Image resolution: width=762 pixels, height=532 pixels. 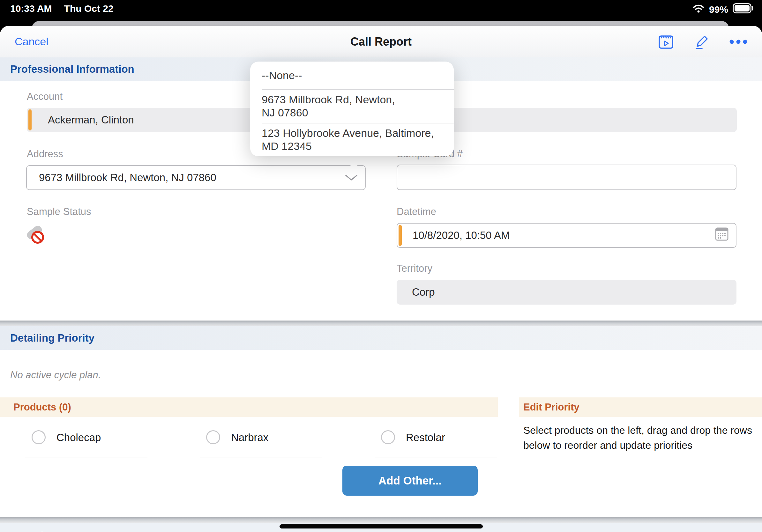 I want to click on address-label: Address, so click(x=45, y=154).